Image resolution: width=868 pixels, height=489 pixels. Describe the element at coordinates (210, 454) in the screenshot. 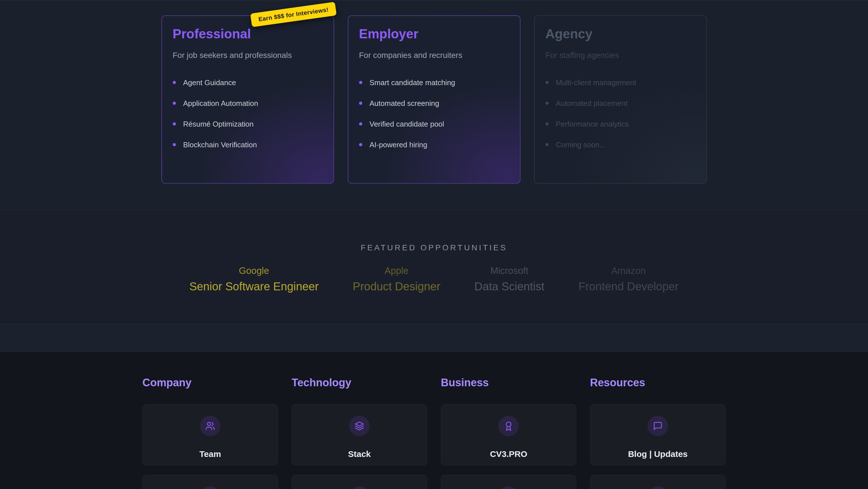

I see `footer-card-label: Team` at that location.